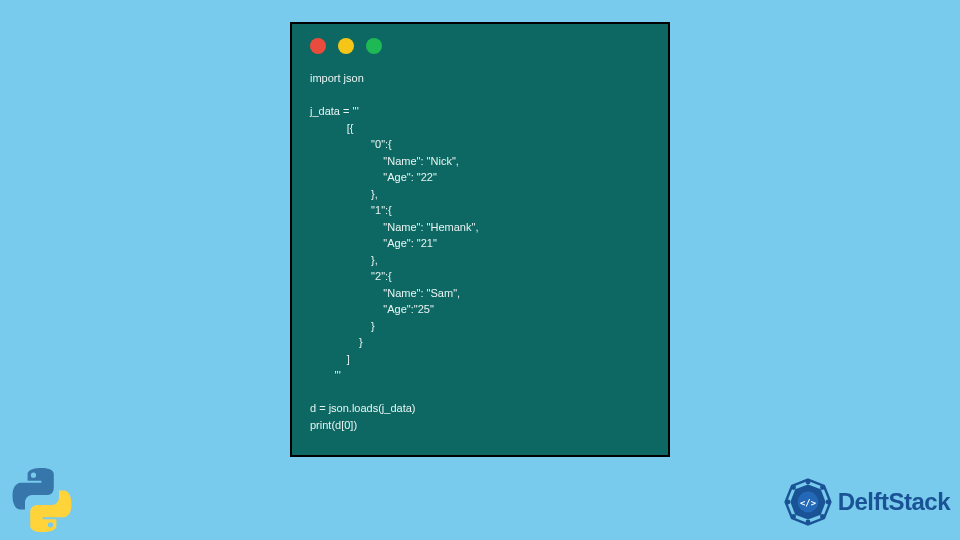 This screenshot has height=540, width=960. What do you see at coordinates (374, 46) in the screenshot?
I see `maximize-icon` at bounding box center [374, 46].